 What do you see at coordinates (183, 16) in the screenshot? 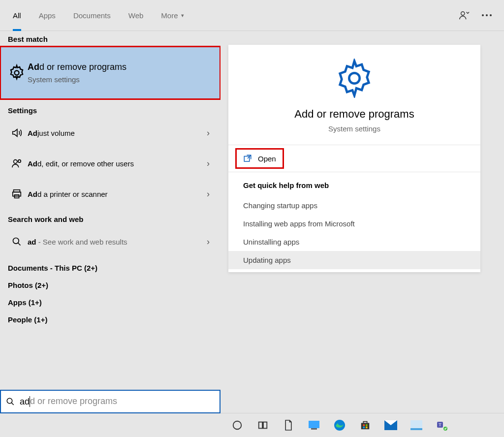
I see `chevron-down-icon: ▾` at bounding box center [183, 16].